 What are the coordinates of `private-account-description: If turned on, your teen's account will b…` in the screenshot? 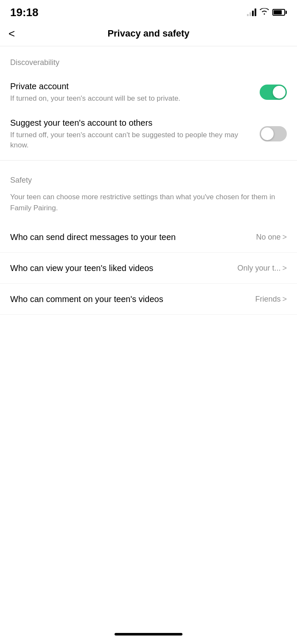 It's located at (131, 99).